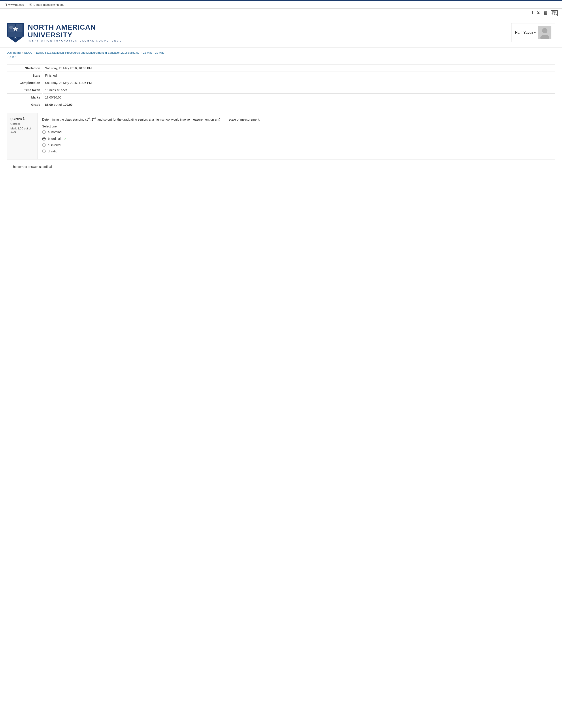 The width and height of the screenshot is (562, 728). Describe the element at coordinates (296, 145) in the screenshot. I see `option-c: c. interval` at that location.